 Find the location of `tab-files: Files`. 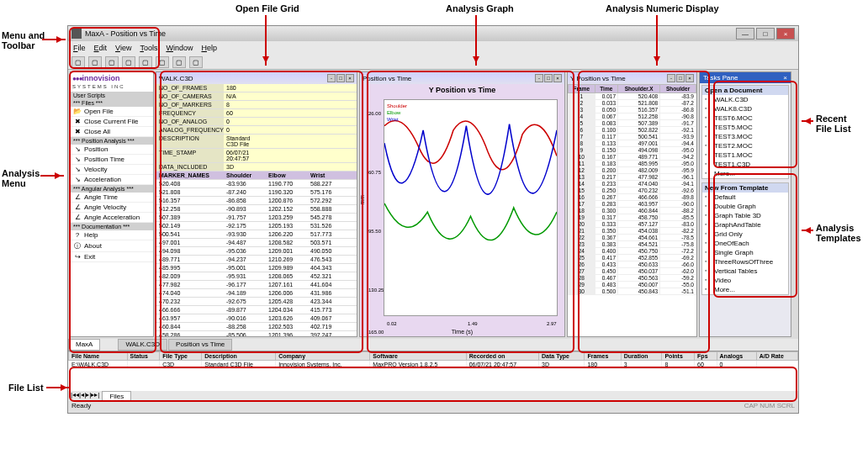

tab-files: Files is located at coordinates (116, 396).